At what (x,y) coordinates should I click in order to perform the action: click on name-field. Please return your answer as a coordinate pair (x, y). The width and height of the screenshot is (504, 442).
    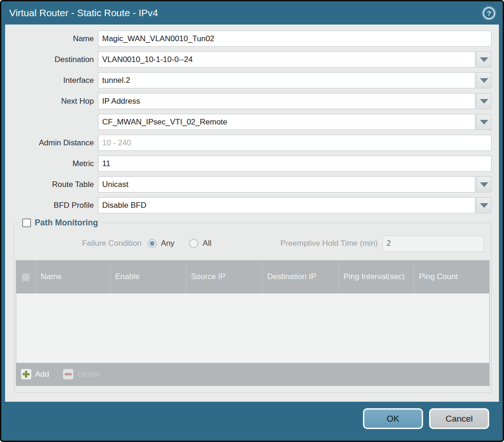
    Looking at the image, I should click on (295, 39).